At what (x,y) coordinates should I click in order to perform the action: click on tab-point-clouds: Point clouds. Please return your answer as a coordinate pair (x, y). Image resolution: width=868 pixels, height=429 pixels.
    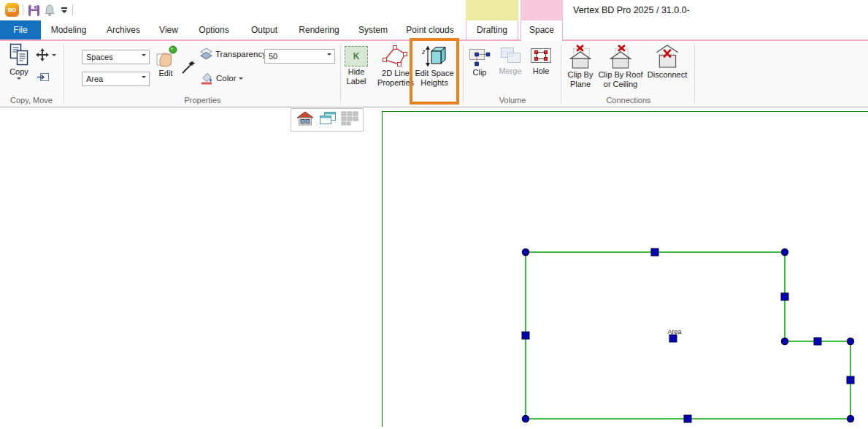
    Looking at the image, I should click on (430, 30).